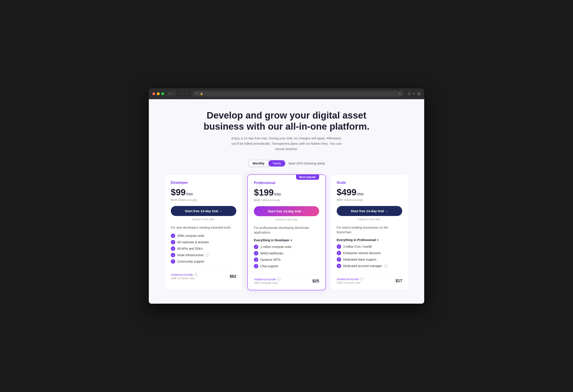  I want to click on original-price: $124, so click(174, 200).